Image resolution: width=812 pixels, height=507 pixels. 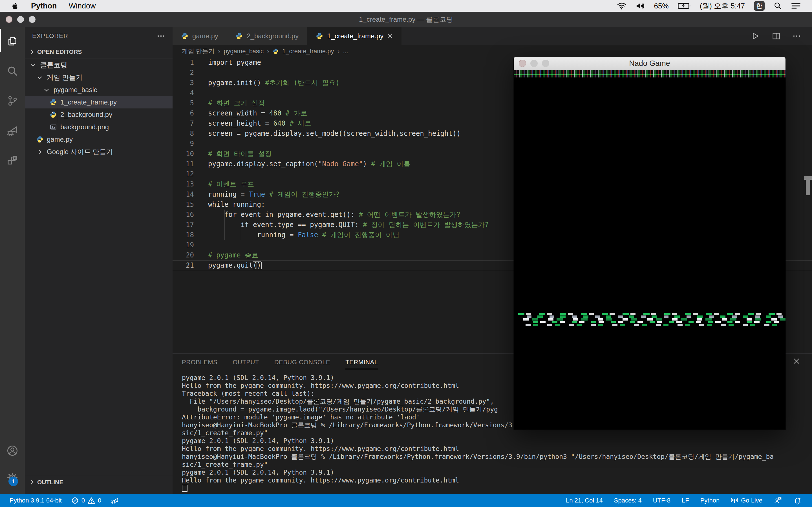 What do you see at coordinates (776, 36) in the screenshot?
I see `split-editor-button` at bounding box center [776, 36].